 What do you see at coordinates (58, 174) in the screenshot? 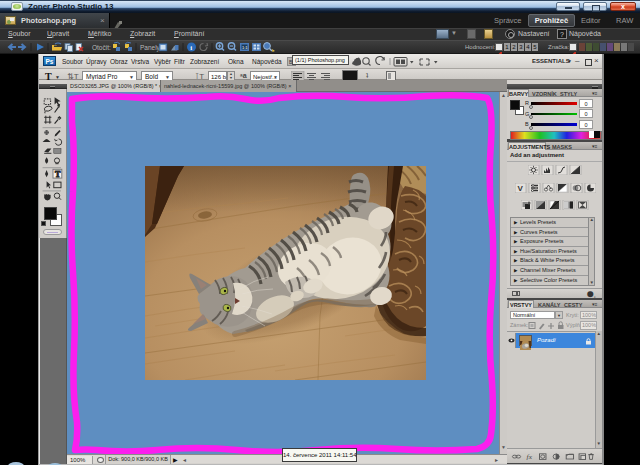
I see `svg-text: T` at bounding box center [58, 174].